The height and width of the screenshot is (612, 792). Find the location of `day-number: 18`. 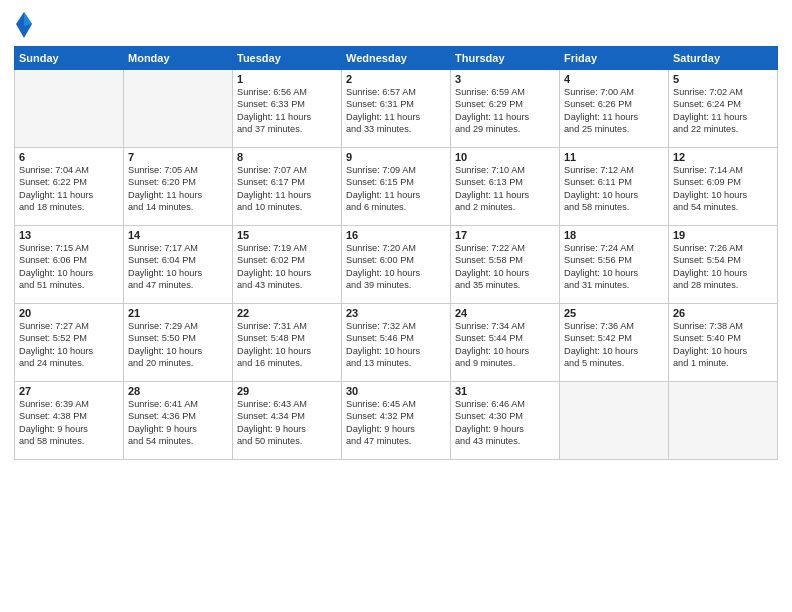

day-number: 18 is located at coordinates (614, 235).